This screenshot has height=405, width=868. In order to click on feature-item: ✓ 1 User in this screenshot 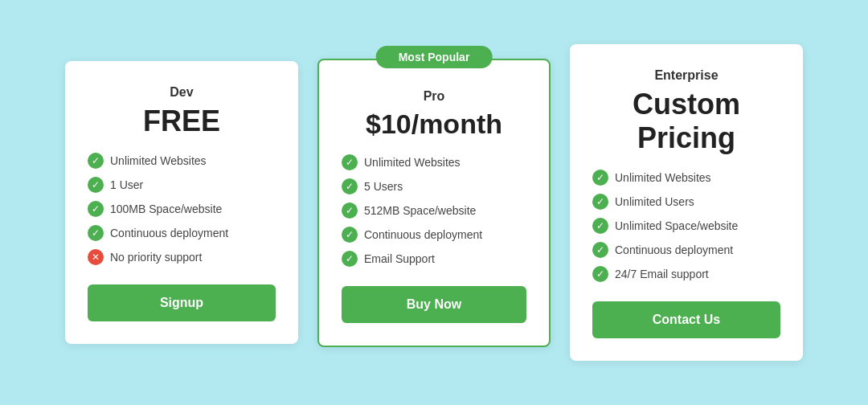, I will do `click(182, 185)`.